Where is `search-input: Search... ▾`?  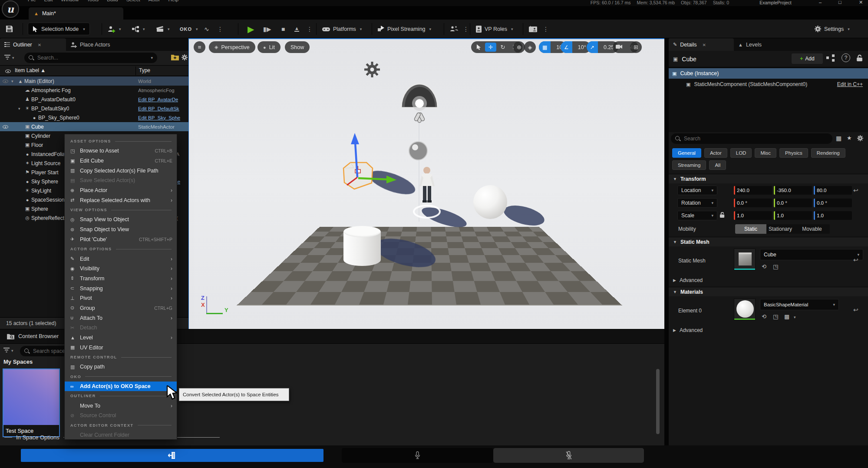 search-input: Search... ▾ is located at coordinates (91, 58).